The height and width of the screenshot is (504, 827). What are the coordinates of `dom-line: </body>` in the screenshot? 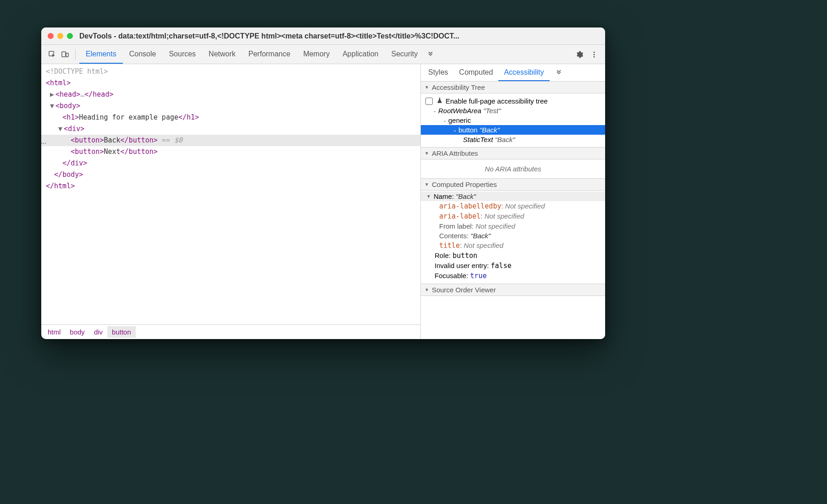 It's located at (231, 175).